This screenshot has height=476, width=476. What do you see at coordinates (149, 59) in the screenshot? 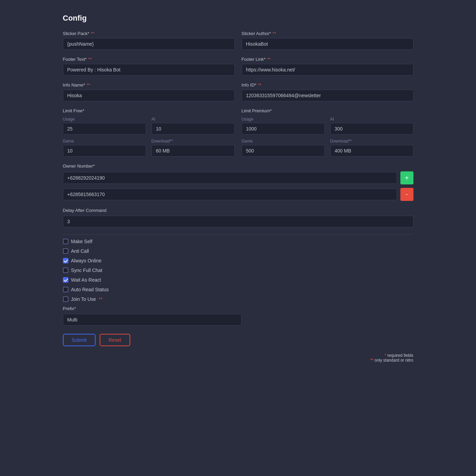
I see `footer-text-label: Footer Text* **` at bounding box center [149, 59].